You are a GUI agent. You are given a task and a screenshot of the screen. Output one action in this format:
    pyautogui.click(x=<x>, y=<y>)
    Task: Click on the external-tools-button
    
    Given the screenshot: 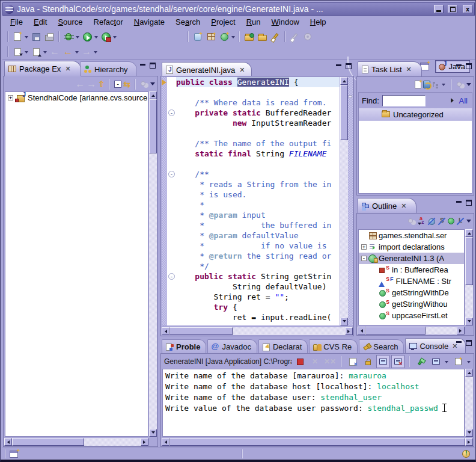 What is the action you would take?
    pyautogui.click(x=106, y=37)
    